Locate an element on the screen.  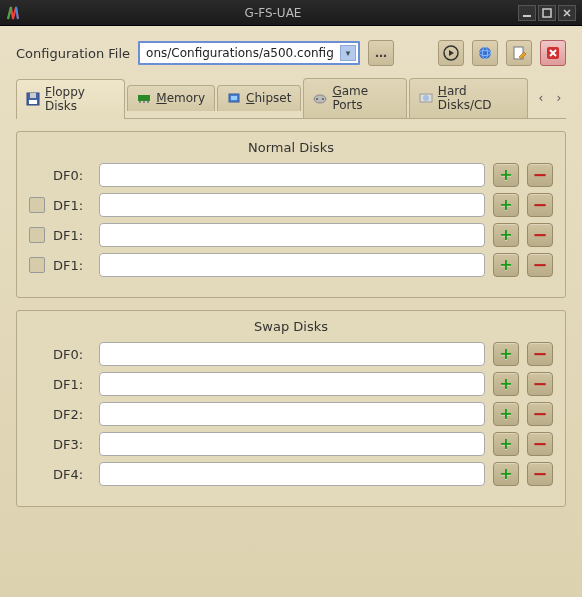
chipset-icon is located at coordinates (234, 98).